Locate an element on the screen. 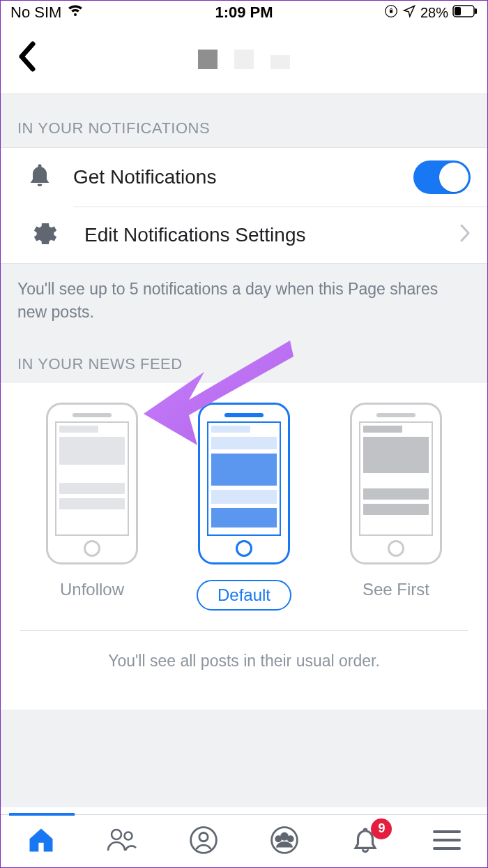 The width and height of the screenshot is (488, 868). location-icon is located at coordinates (409, 13).